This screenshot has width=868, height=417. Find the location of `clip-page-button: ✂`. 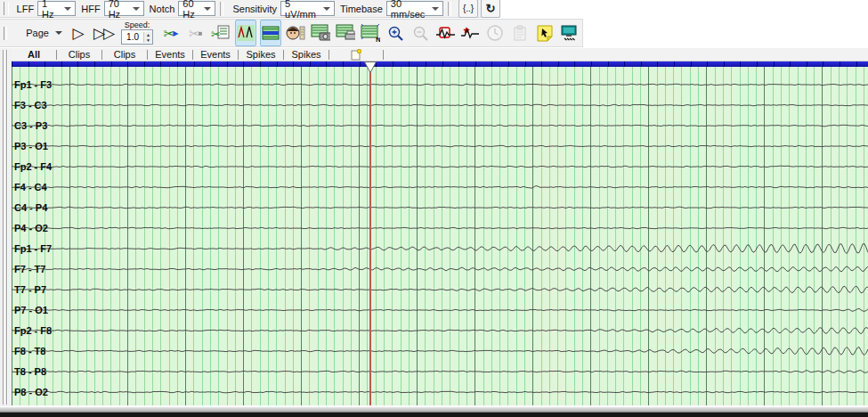

clip-page-button: ✂ is located at coordinates (221, 33).